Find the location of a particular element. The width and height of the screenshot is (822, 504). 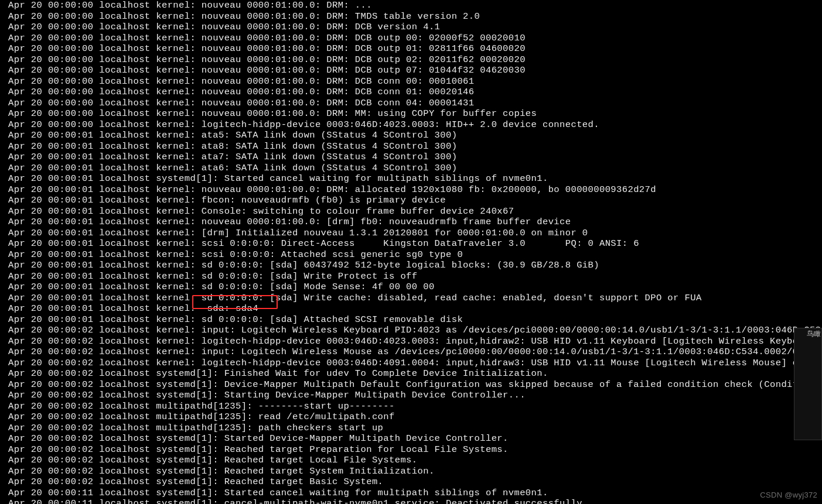

log-line: Apr 20 00:00:02 localhost systemd[1]: De… is located at coordinates (415, 385).